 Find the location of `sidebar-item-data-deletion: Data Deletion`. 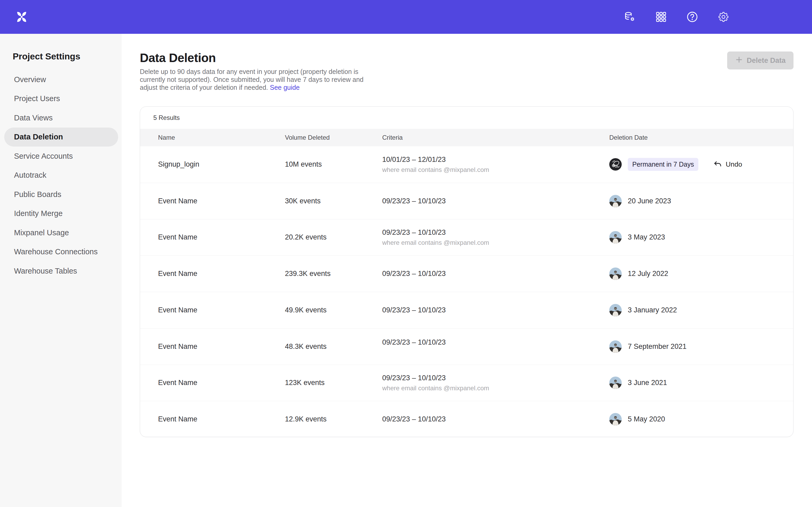

sidebar-item-data-deletion: Data Deletion is located at coordinates (61, 137).